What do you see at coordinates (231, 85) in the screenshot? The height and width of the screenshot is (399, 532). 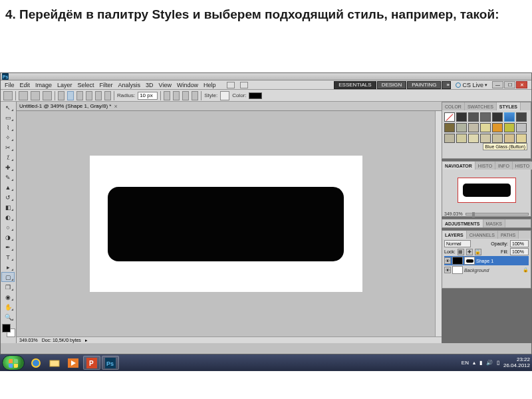 I see `layout-icon` at bounding box center [231, 85].